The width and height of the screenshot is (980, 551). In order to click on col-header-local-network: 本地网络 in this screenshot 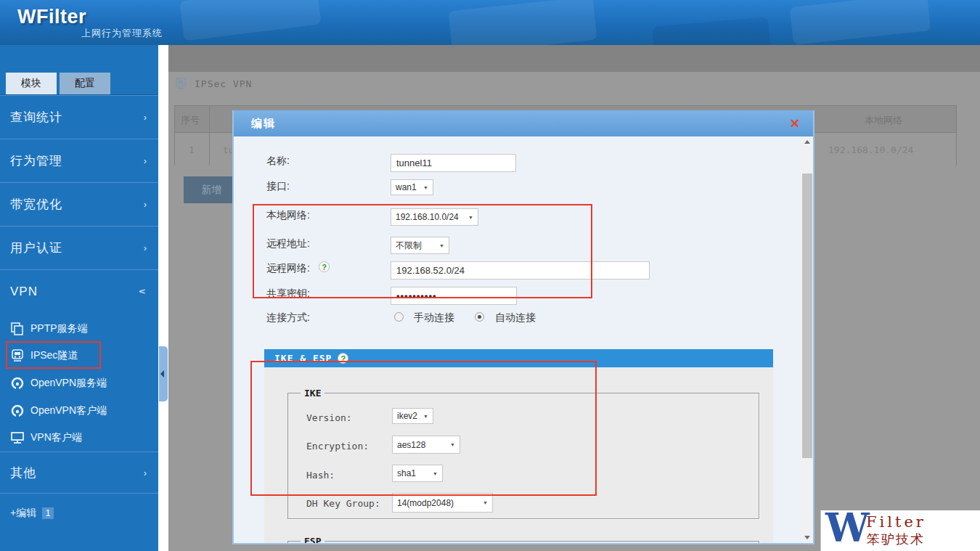, I will do `click(883, 121)`.